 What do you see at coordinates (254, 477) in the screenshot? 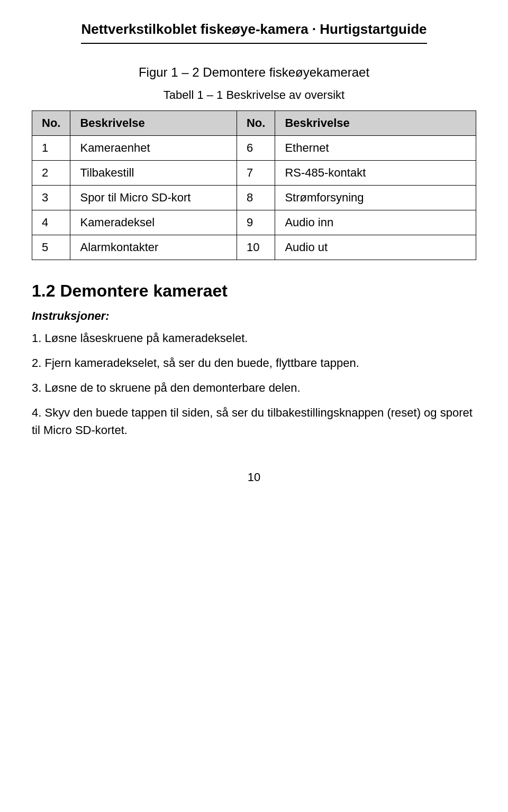
I see `page-number: 10` at bounding box center [254, 477].